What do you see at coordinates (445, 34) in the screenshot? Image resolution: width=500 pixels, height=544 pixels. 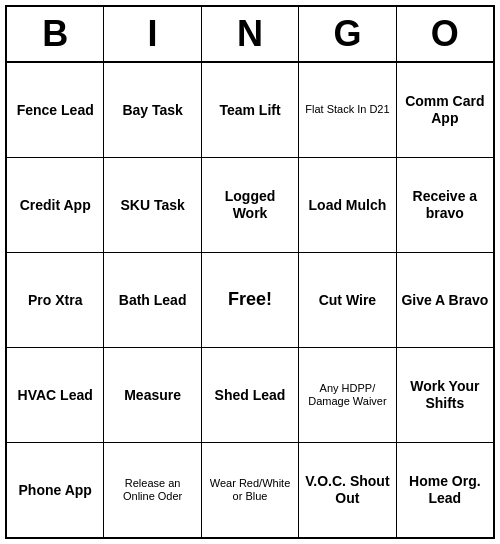 I see `header-letter: O` at bounding box center [445, 34].